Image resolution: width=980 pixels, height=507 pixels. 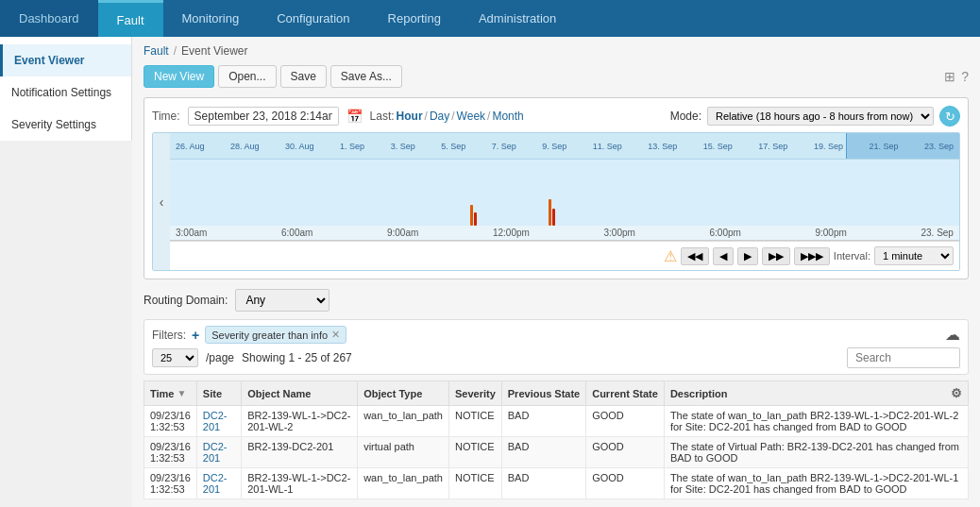 What do you see at coordinates (718, 146) in the screenshot?
I see `overview-date-10: 15. Sep` at bounding box center [718, 146].